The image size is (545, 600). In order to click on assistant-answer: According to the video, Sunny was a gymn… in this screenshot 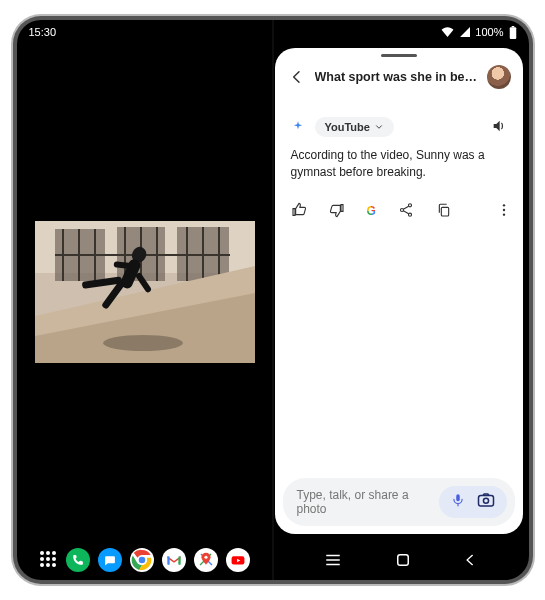, I will do `click(399, 164)`.